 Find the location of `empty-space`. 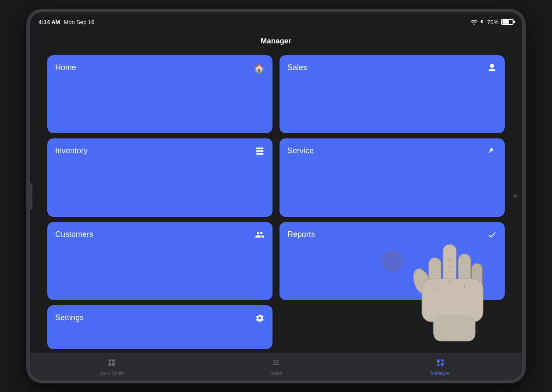

empty-space is located at coordinates (392, 327).